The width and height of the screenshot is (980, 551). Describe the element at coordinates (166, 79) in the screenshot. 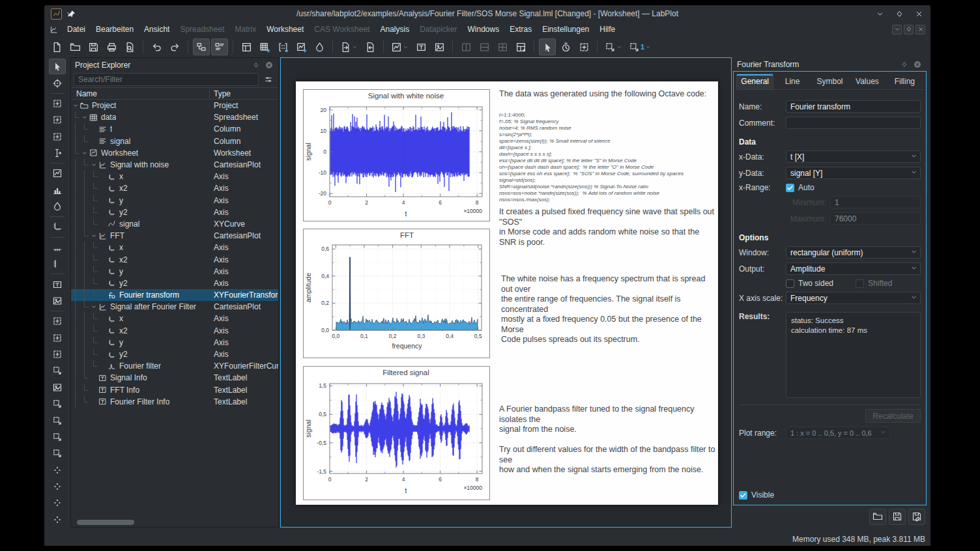

I see `search-input: Search/Filter` at that location.